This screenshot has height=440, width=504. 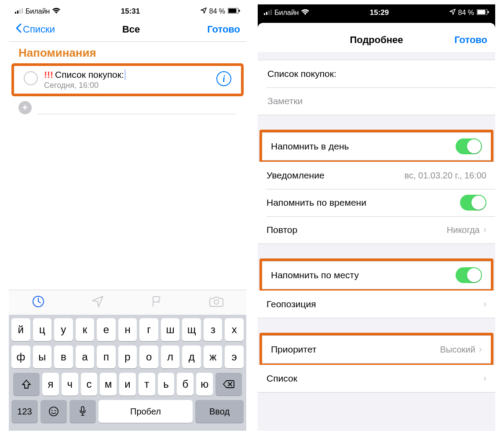 What do you see at coordinates (128, 11) in the screenshot?
I see `status-bar: Билайн 15:31 84 %` at bounding box center [128, 11].